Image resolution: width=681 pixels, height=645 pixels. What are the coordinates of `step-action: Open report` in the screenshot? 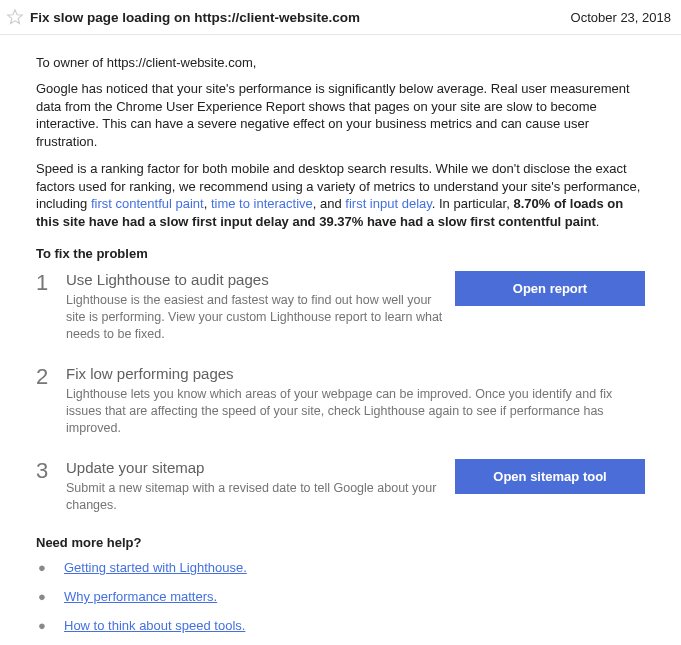 It's located at (550, 288).